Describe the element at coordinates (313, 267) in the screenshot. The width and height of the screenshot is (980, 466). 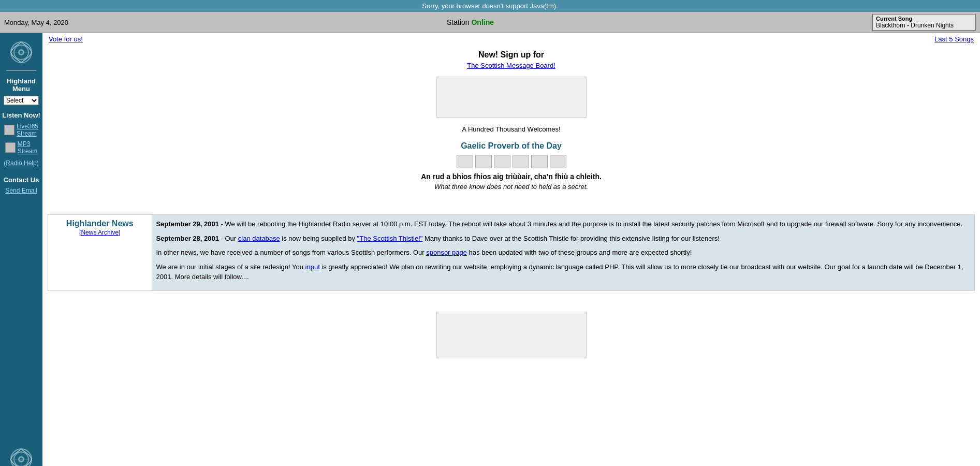
I see `input-link: input` at that location.